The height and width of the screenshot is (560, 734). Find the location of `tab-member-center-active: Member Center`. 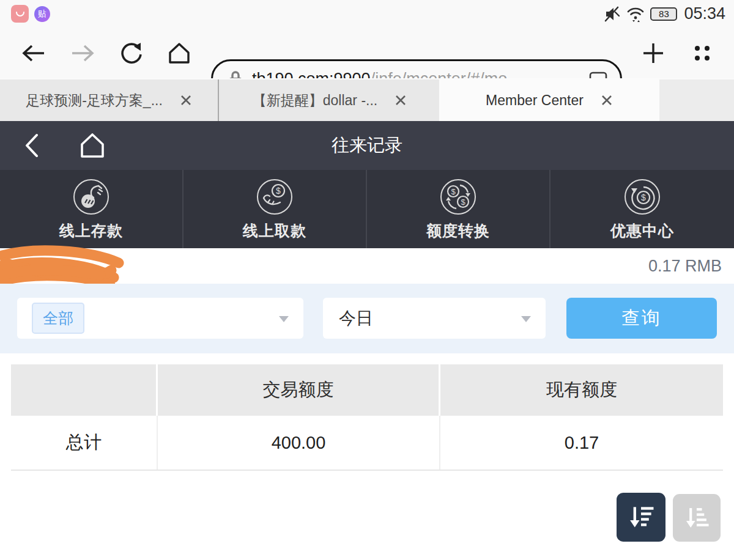

tab-member-center-active: Member Center is located at coordinates (549, 100).